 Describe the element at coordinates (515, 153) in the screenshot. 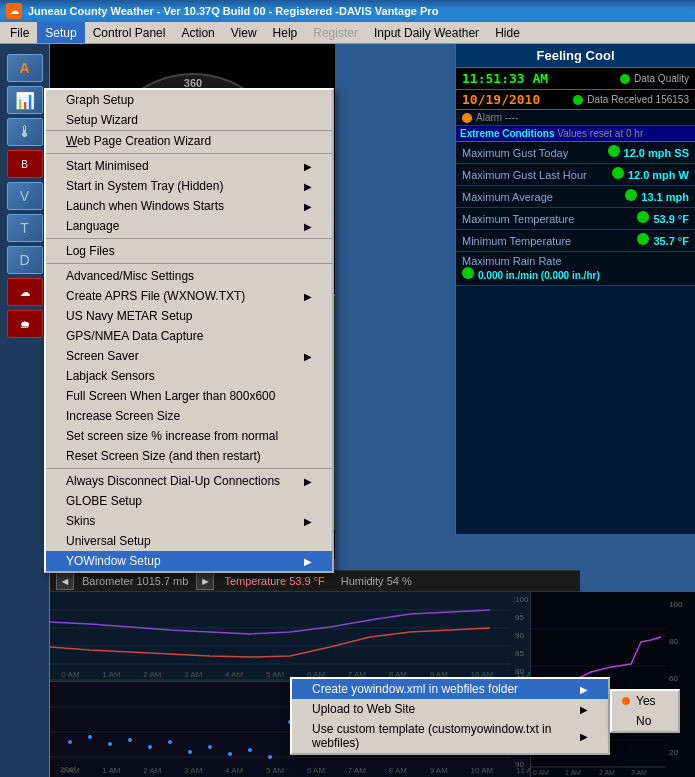

I see `stat-label-0: Maximum Gust Today` at that location.